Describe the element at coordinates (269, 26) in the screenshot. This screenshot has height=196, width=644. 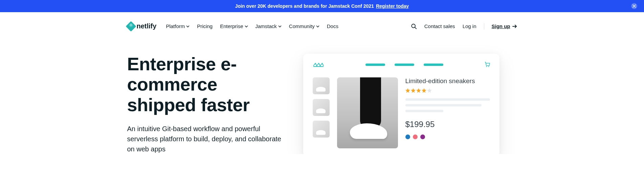
I see `nav-jamstack: Jamstack` at that location.